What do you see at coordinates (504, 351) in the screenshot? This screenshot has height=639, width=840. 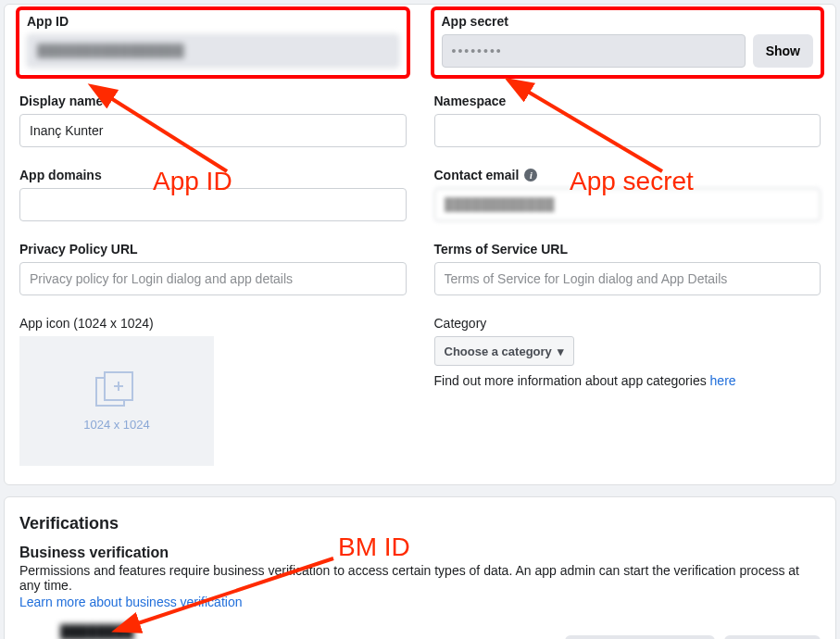 I see `category-dropdown: Choose a category ▾` at bounding box center [504, 351].